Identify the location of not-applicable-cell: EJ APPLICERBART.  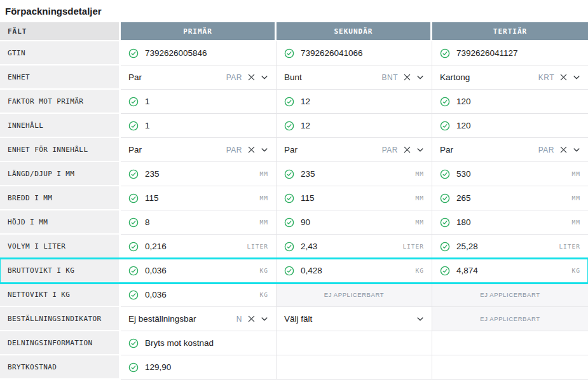
(510, 295).